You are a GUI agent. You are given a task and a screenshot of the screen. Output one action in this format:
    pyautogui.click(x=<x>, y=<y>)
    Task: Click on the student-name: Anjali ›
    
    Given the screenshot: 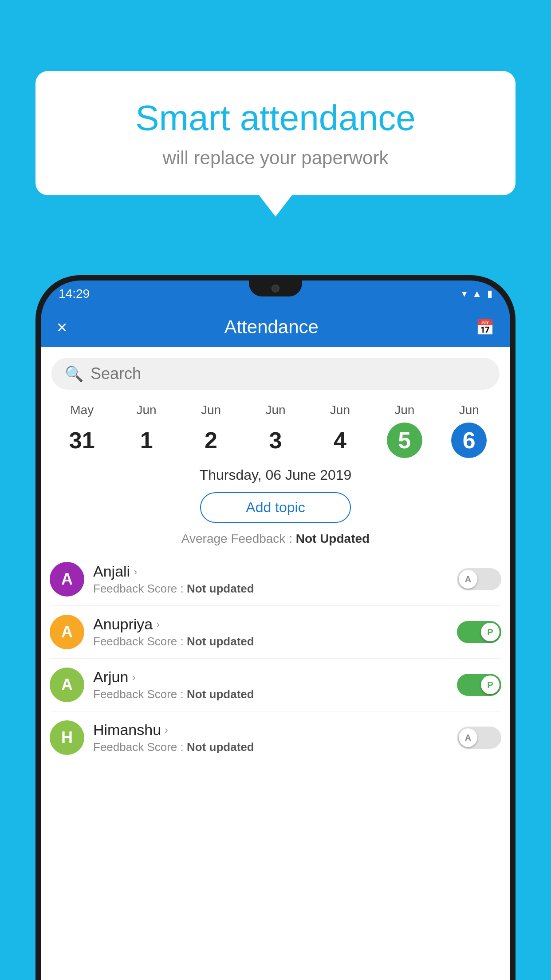 What is the action you would take?
    pyautogui.click(x=271, y=572)
    